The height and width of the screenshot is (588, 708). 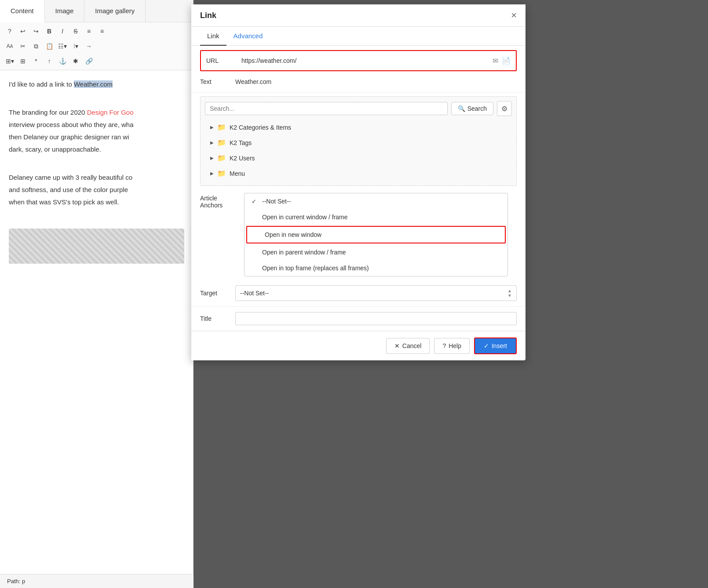 What do you see at coordinates (358, 235) in the screenshot?
I see `target-section: Article Anchors ✓ --Not Set-- Open in cu…` at bounding box center [358, 235].